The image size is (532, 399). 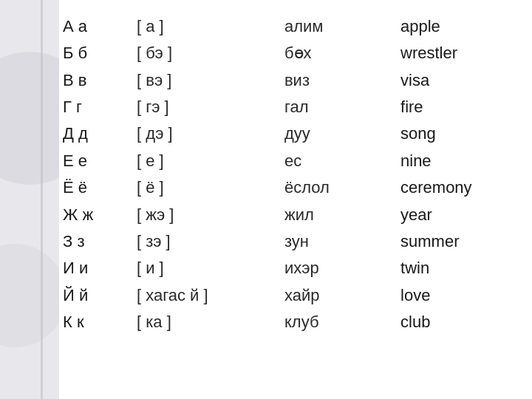 I want to click on letter-cell: Е е, so click(x=100, y=161).